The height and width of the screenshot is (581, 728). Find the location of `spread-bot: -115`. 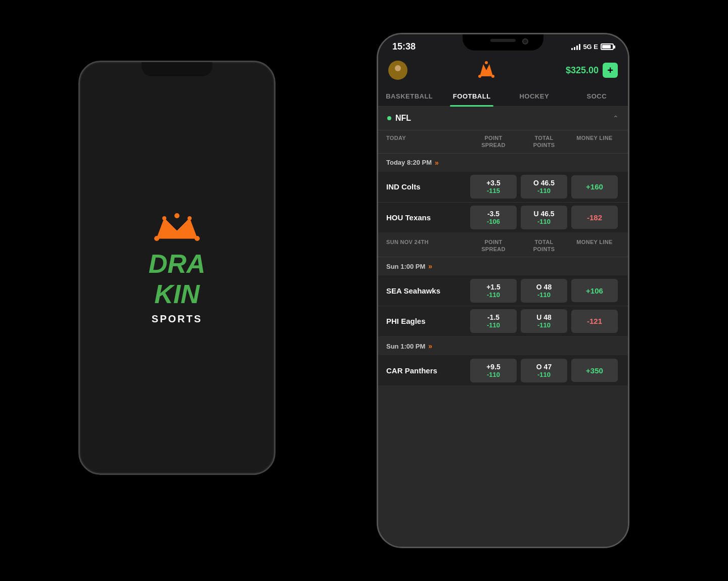

spread-bot: -115 is located at coordinates (493, 191).